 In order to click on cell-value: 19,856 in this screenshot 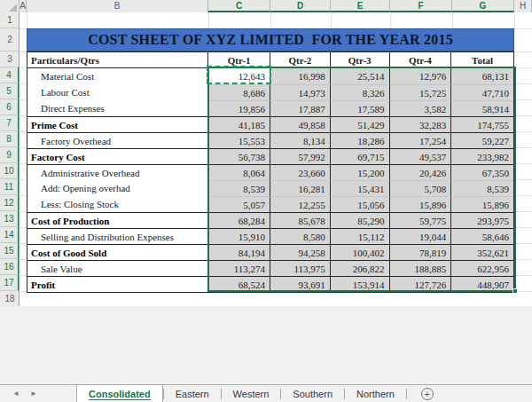, I will do `click(239, 108)`.